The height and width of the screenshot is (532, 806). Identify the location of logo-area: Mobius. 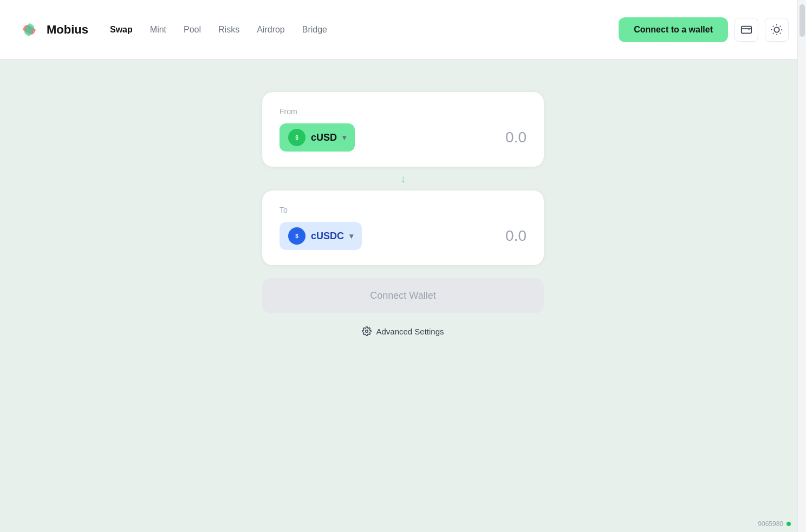
(53, 30).